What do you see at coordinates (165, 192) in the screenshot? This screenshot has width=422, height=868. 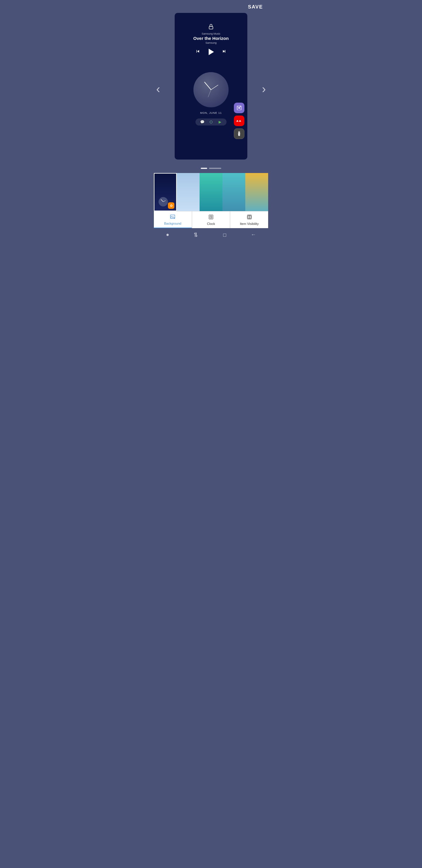 I see `wallpaper-thumb-1: ✿` at bounding box center [165, 192].